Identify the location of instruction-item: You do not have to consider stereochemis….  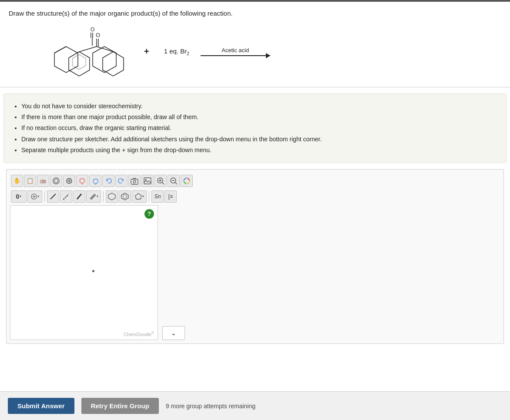
(259, 106).